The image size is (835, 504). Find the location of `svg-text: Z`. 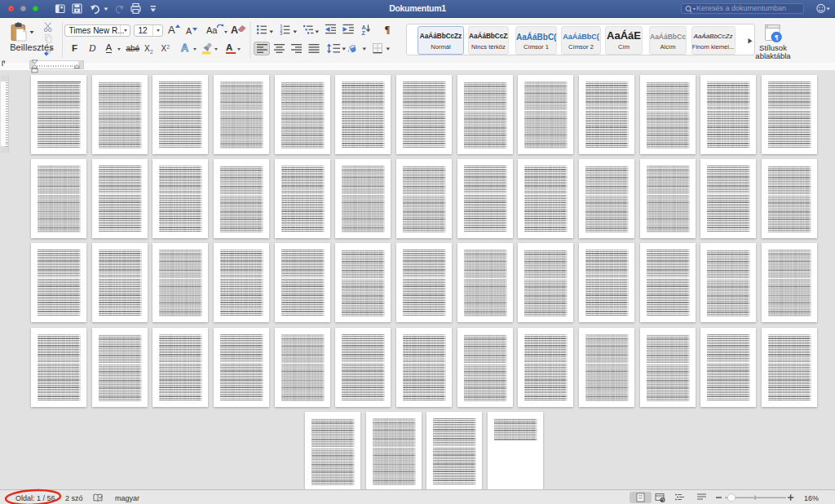

svg-text: Z is located at coordinates (364, 33).